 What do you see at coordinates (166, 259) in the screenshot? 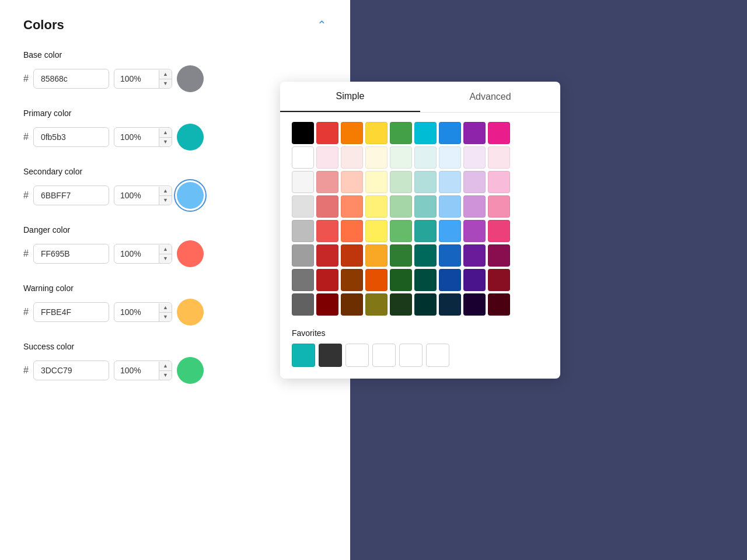
I see `danger-color-down: ▼` at bounding box center [166, 259].